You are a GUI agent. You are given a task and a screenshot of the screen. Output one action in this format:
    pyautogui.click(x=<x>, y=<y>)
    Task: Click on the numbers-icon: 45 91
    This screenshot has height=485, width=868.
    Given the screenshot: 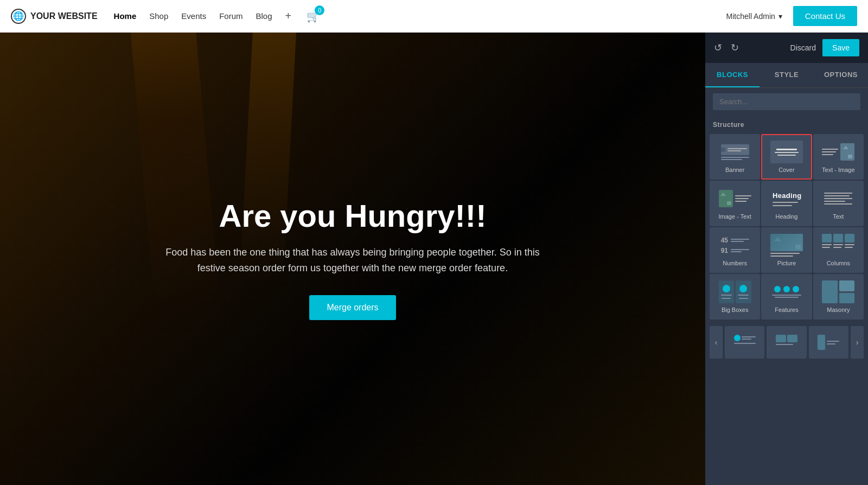 What is the action you would take?
    pyautogui.click(x=735, y=245)
    